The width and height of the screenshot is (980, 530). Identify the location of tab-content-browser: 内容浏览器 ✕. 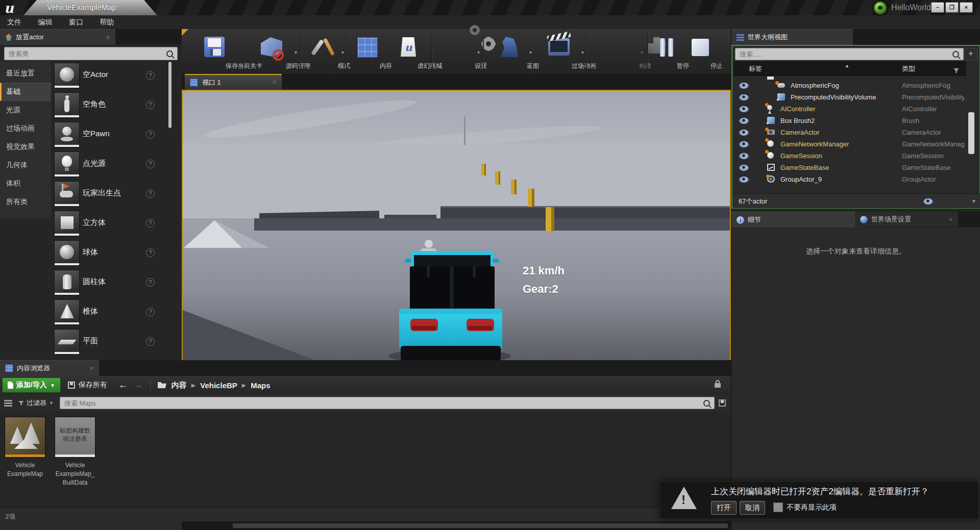
(50, 368).